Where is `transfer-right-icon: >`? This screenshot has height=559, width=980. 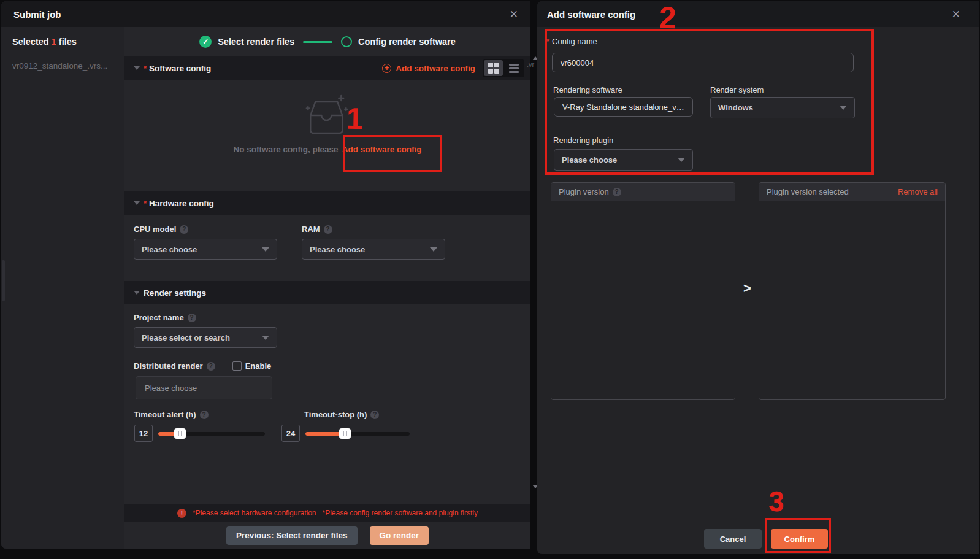 transfer-right-icon: > is located at coordinates (747, 288).